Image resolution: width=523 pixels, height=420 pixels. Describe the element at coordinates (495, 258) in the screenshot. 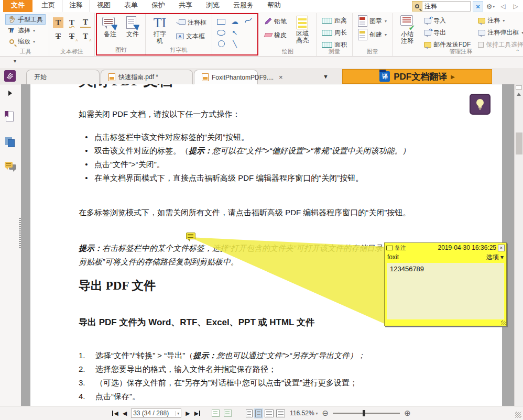

I see `note-options-button: 选项 ▾` at that location.